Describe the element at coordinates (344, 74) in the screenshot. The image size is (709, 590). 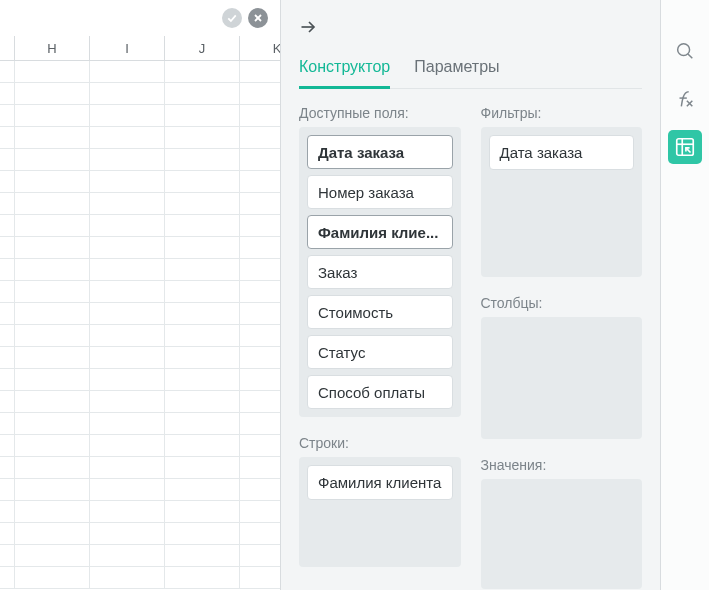
I see `tab-constructor: Конструктор` at that location.